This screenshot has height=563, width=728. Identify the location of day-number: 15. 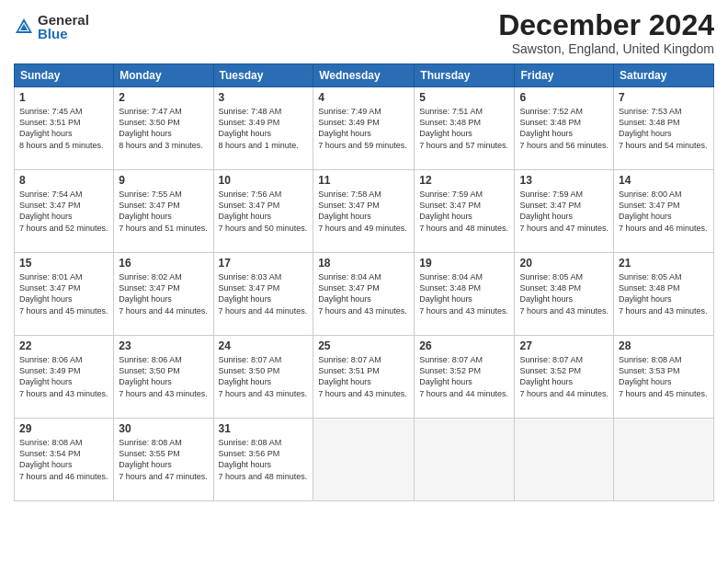
(64, 263).